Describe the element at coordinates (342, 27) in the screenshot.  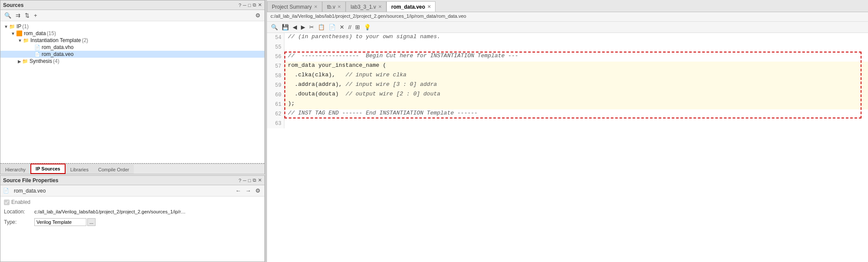
I see `editor-delete-button: ✕` at that location.